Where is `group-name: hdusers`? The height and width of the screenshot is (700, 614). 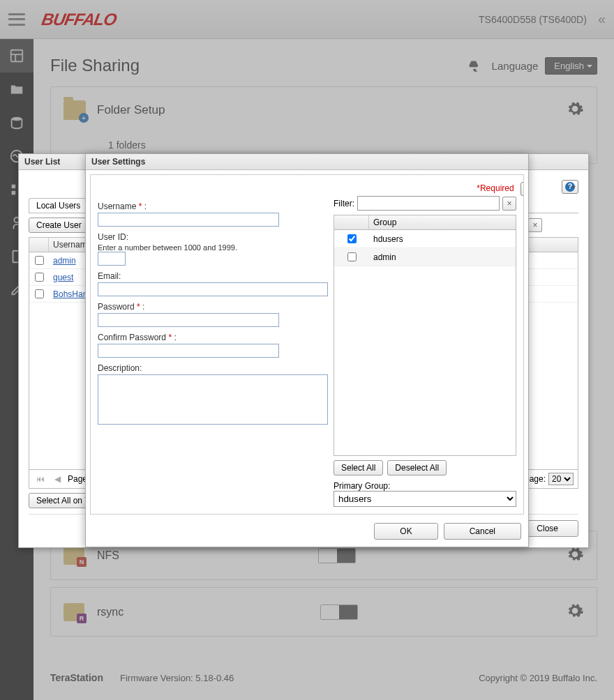
group-name: hdusers is located at coordinates (442, 239).